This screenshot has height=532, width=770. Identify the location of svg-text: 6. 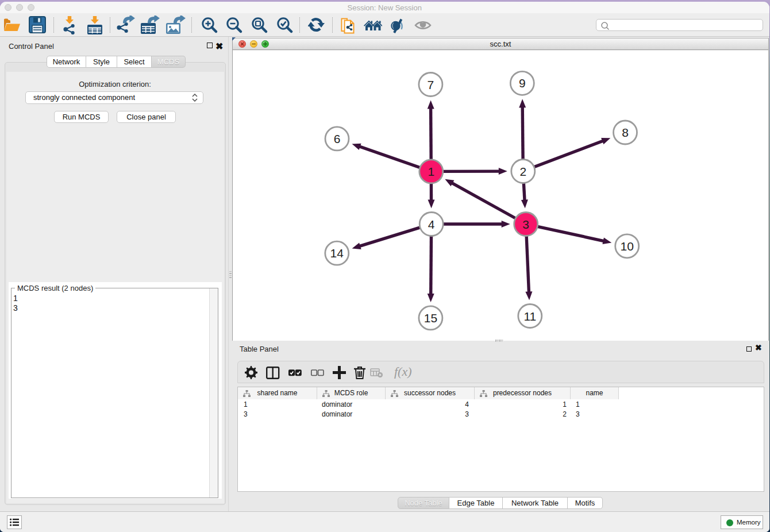
(337, 139).